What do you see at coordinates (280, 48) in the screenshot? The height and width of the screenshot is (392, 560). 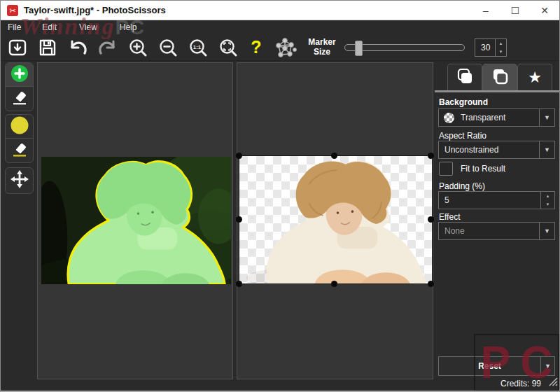 I see `main-toolbar: 1:1 ? Marker Size` at bounding box center [280, 48].